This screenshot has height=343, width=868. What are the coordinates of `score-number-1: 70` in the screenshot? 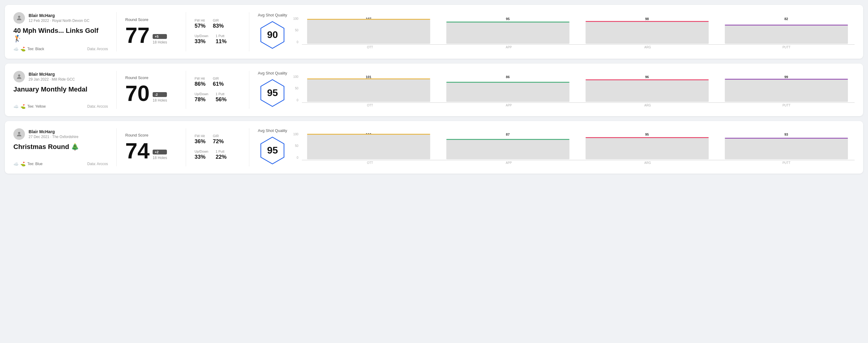 It's located at (137, 94).